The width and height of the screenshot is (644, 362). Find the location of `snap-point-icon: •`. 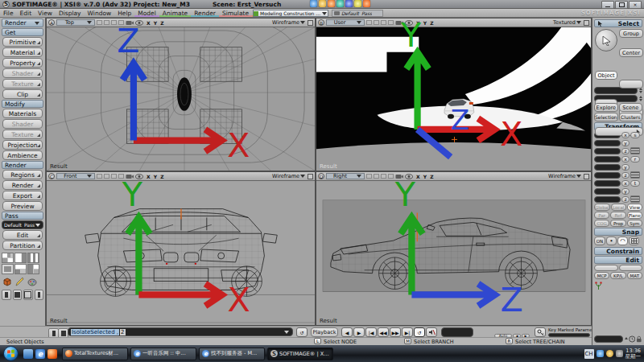

snap-point-icon: • is located at coordinates (612, 241).